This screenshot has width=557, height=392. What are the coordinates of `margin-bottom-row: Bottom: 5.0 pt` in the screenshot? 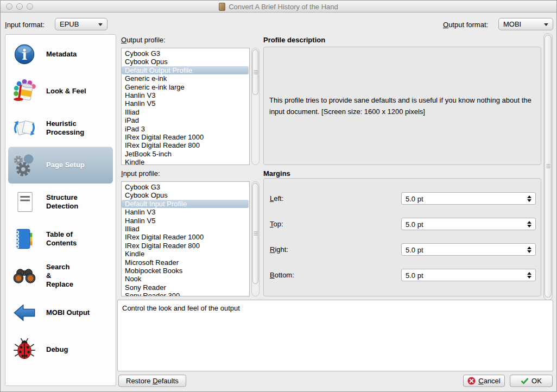 It's located at (402, 275).